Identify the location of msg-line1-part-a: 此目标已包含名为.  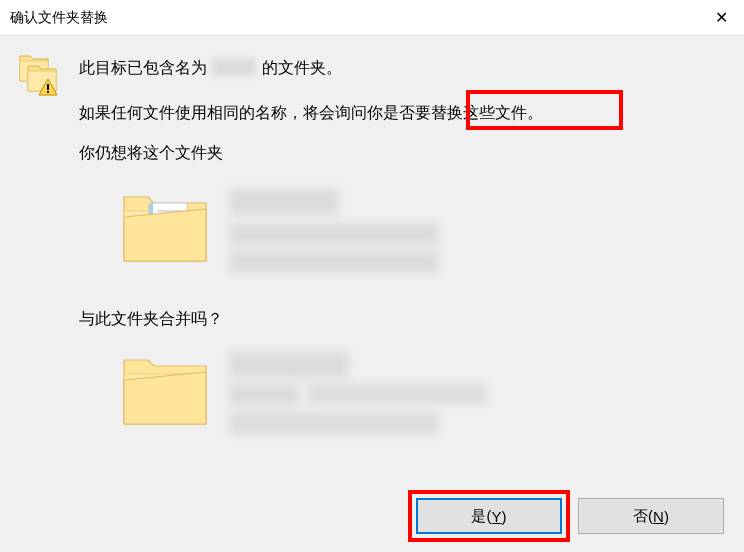
(143, 68).